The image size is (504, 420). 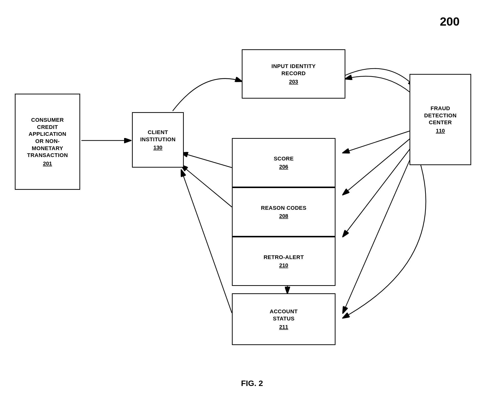 What do you see at coordinates (158, 140) in the screenshot?
I see `client-box: CLIENT INSTITUTION 130` at bounding box center [158, 140].